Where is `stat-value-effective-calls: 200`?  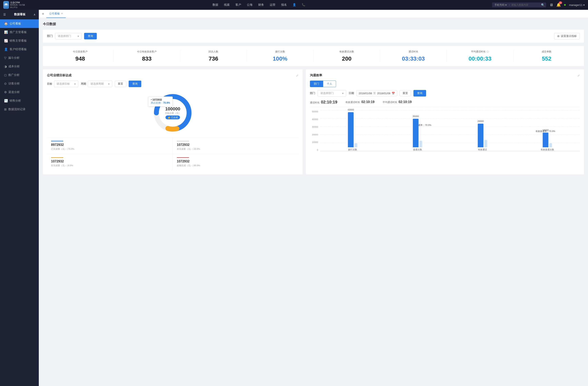 stat-value-effective-calls: 200 is located at coordinates (347, 59).